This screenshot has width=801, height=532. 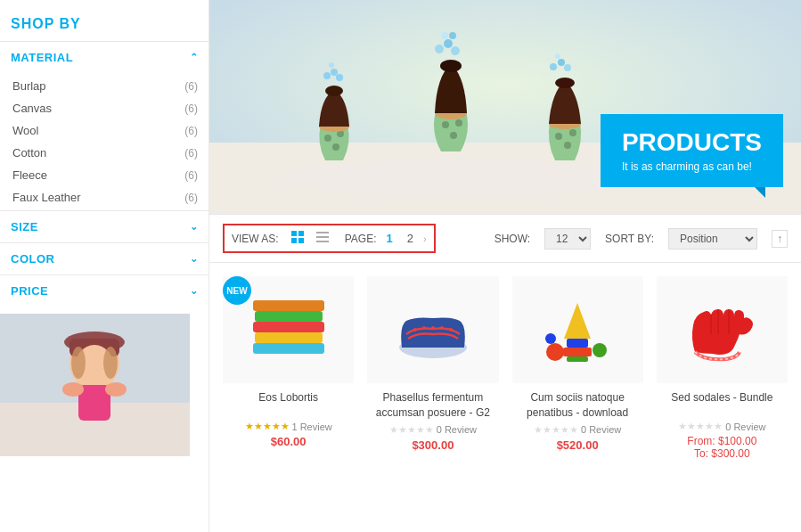 I want to click on promo-image, so click(x=94, y=385).